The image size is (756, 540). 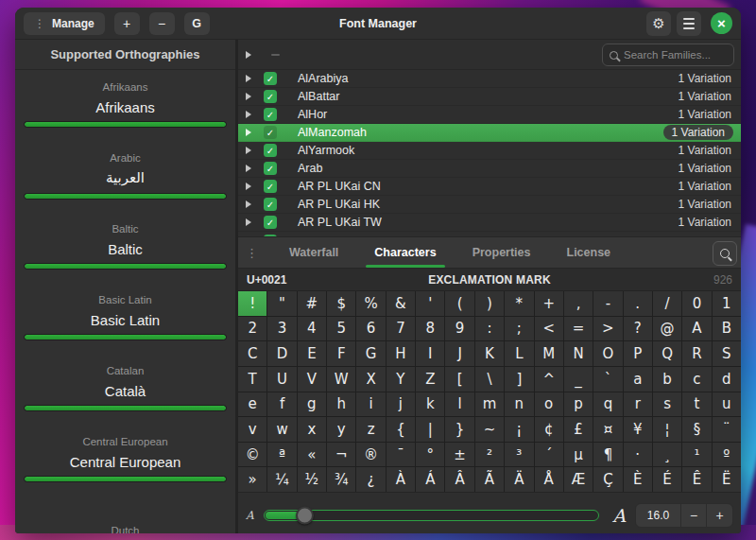 What do you see at coordinates (341, 379) in the screenshot?
I see `char-cell: W` at bounding box center [341, 379].